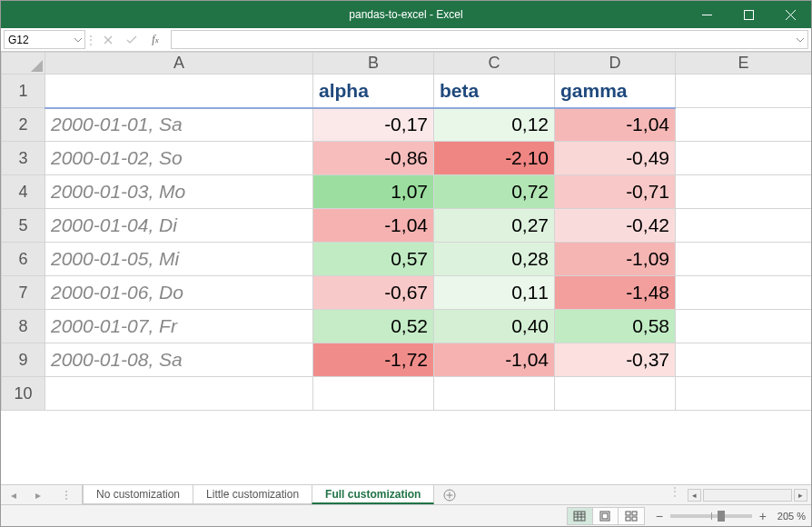 The image size is (812, 527). I want to click on cell: 0,28, so click(494, 260).